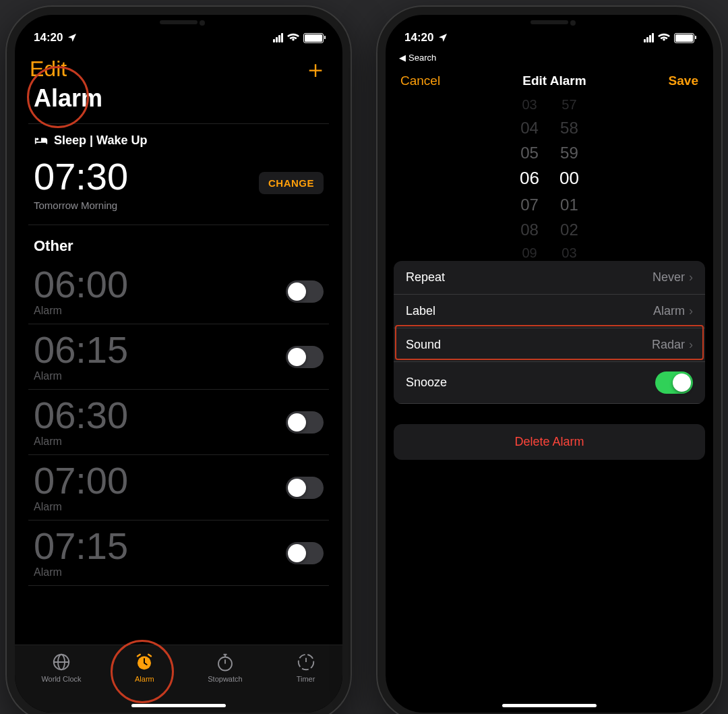 The height and width of the screenshot is (714, 728). I want to click on globe-icon, so click(61, 662).